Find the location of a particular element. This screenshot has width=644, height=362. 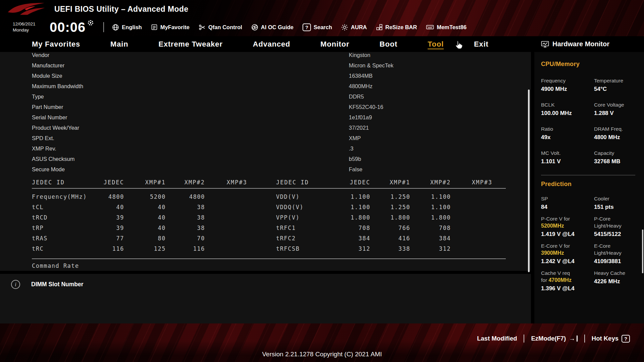

hm-stat-label: for is located at coordinates (545, 280).